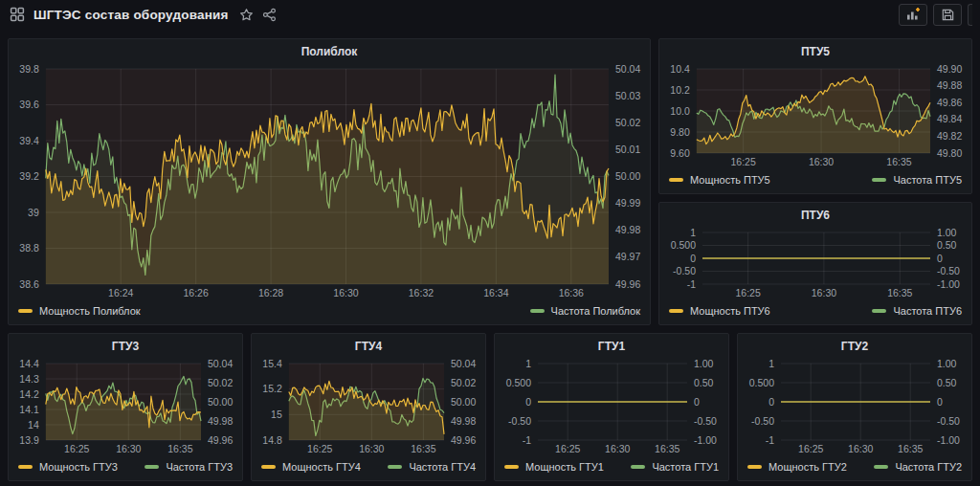 This screenshot has height=486, width=980. Describe the element at coordinates (79, 311) in the screenshot. I see `legend-item-power: Мощность Полиблок` at that location.